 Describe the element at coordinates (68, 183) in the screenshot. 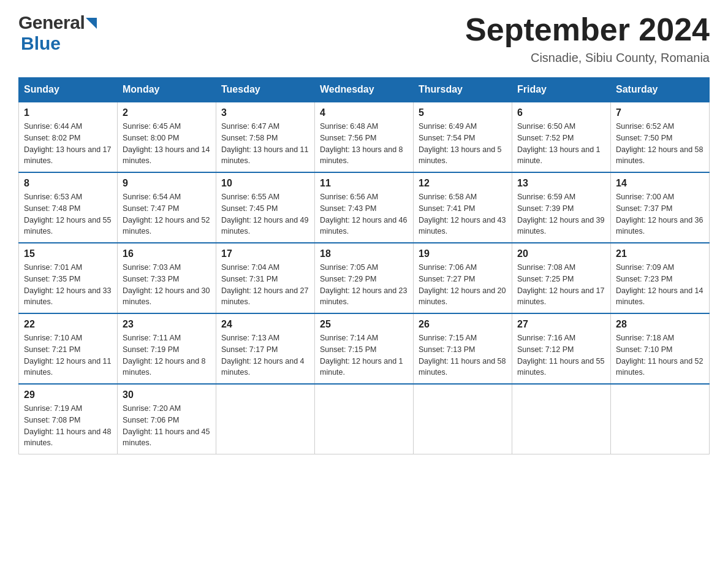

I see `day-number: 8` at that location.